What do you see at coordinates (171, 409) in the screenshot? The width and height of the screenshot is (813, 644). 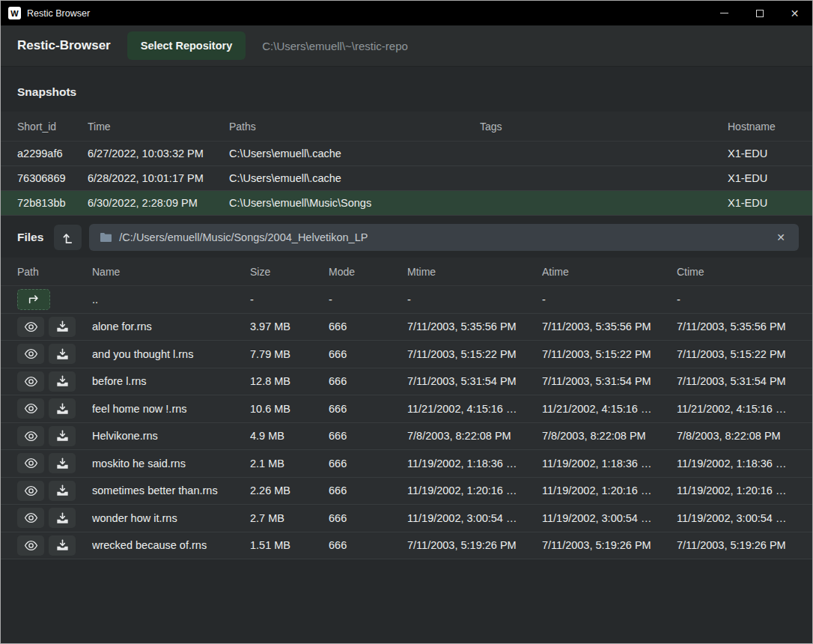 I see `file-name: feel home now !.rns` at bounding box center [171, 409].